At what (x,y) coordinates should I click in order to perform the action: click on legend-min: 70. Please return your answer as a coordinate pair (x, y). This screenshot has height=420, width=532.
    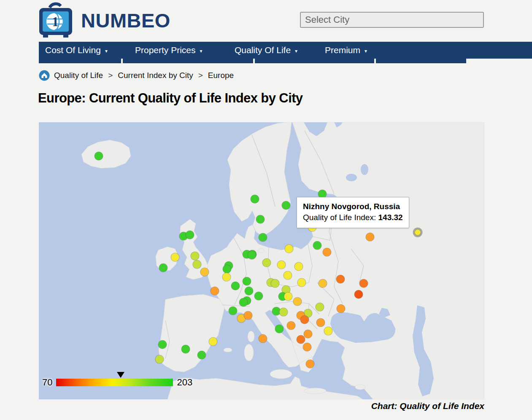
    Looking at the image, I should click on (47, 382).